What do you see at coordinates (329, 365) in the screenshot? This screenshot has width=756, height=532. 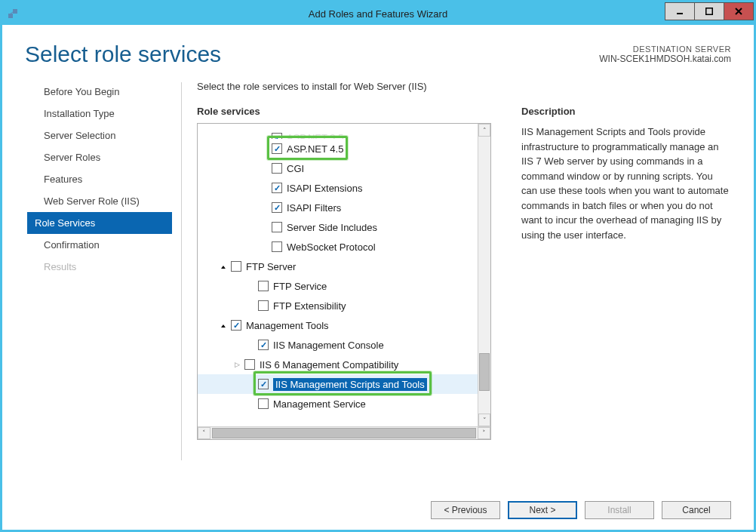 I see `tree-item-label: IIS 6 Management Compatibility` at bounding box center [329, 365].